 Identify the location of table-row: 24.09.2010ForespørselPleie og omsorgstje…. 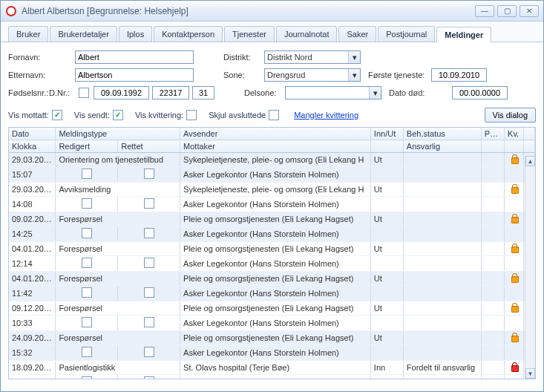
(272, 339).